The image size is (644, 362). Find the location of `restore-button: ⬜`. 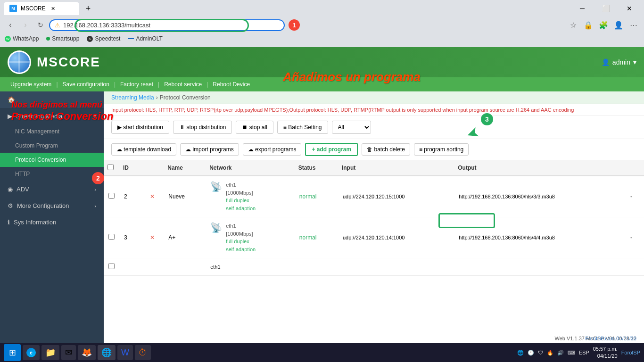

restore-button: ⬜ is located at coordinates (606, 8).